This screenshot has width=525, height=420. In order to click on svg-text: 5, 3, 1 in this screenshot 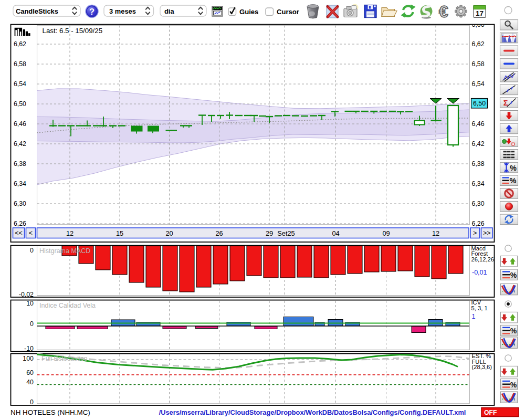, I will do `click(480, 308)`.